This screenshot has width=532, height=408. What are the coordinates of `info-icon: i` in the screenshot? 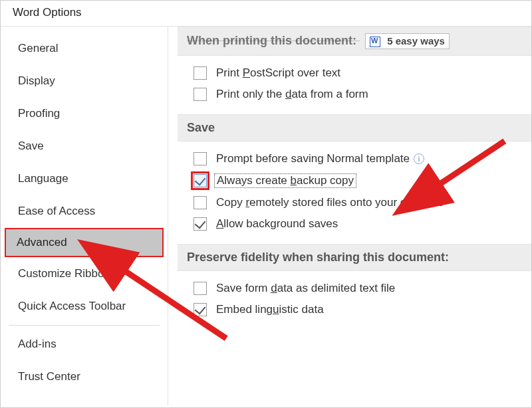 It's located at (419, 159).